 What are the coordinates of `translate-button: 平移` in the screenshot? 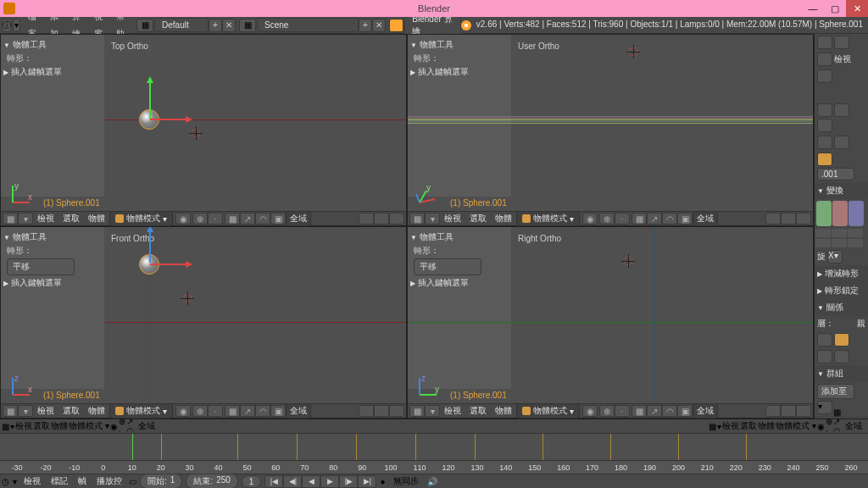 It's located at (41, 267).